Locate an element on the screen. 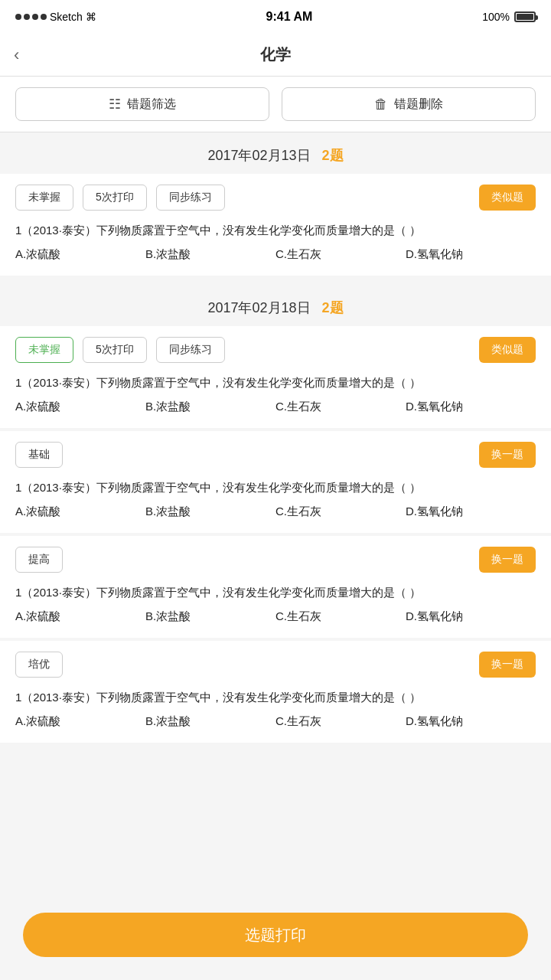 The width and height of the screenshot is (551, 980). question-options-1-1: A.浓硫酸 B.浓盐酸 C.生石灰 D.氢氧化钠 is located at coordinates (276, 254).